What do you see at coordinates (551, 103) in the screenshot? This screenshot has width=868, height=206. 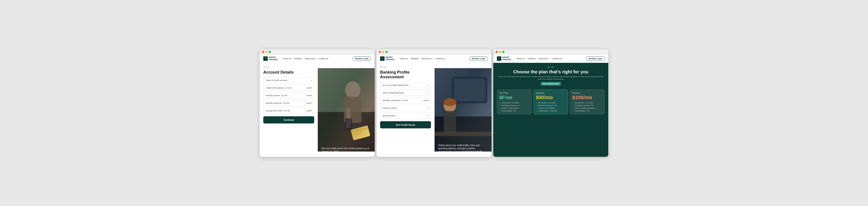 I see `plan-feature: Time-limited : 6 months` at bounding box center [551, 103].